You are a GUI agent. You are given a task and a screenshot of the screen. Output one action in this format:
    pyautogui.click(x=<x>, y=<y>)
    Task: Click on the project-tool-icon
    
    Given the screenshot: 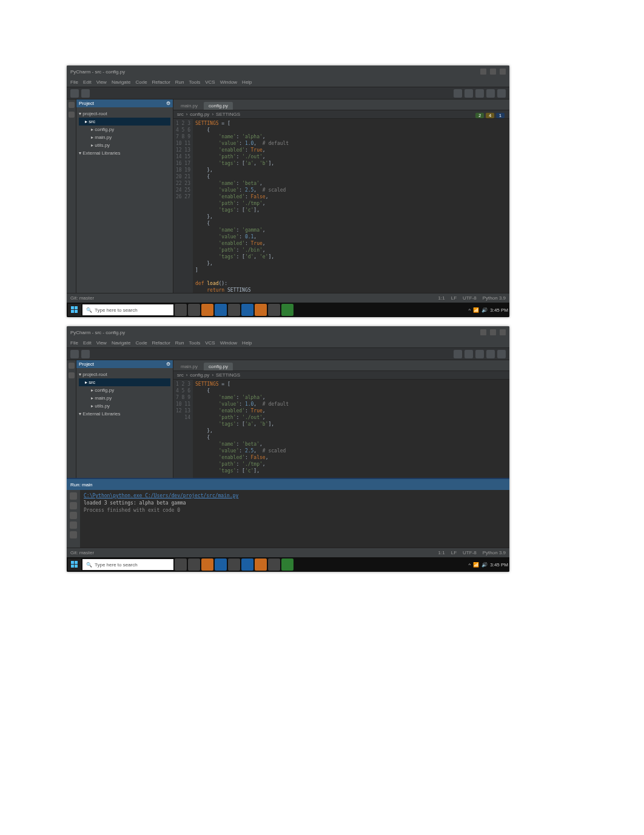 What is the action you would take?
    pyautogui.click(x=72, y=366)
    